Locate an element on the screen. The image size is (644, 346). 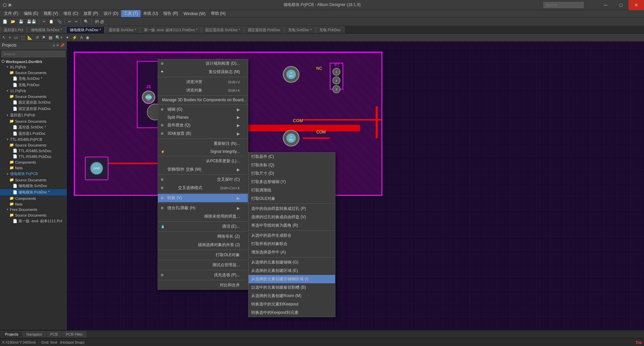
tool-3d: ▦ is located at coordinates (50, 38).